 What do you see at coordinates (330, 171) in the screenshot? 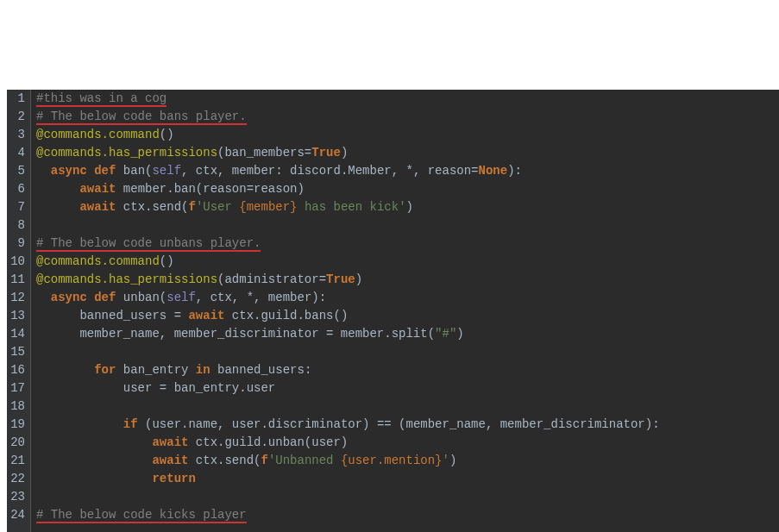
I see `code-token: , ctx, member: discord.Member, *, reason…` at bounding box center [330, 171].